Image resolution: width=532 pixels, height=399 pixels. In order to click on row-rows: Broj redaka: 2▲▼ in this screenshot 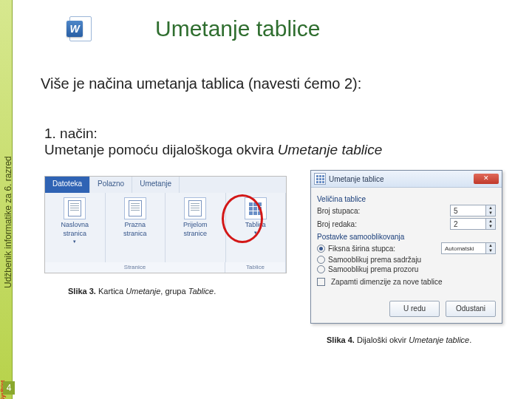, I will do `click(406, 224)`.